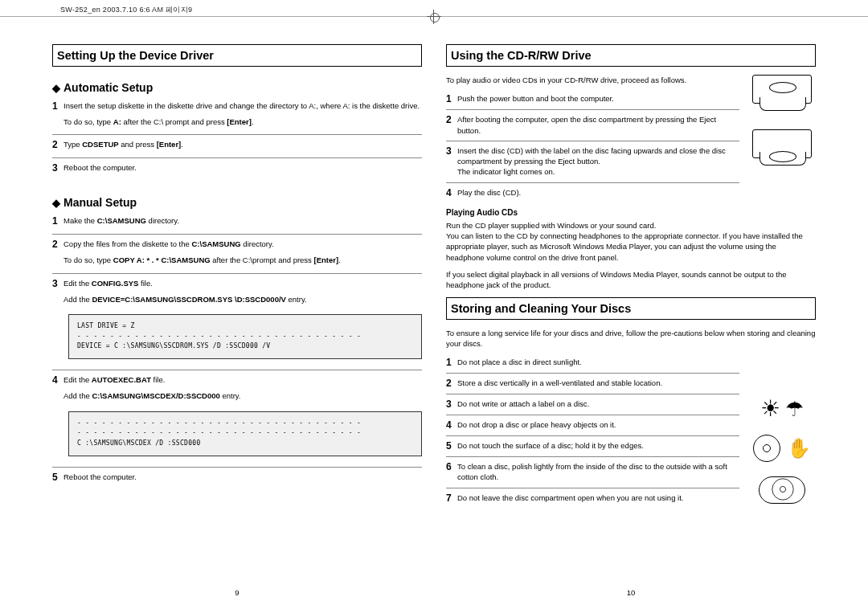 The width and height of the screenshot is (868, 613). What do you see at coordinates (126, 10) in the screenshot?
I see `print-header: SW-252_en 2003.7.10 6:6 AM 페이지9` at bounding box center [126, 10].